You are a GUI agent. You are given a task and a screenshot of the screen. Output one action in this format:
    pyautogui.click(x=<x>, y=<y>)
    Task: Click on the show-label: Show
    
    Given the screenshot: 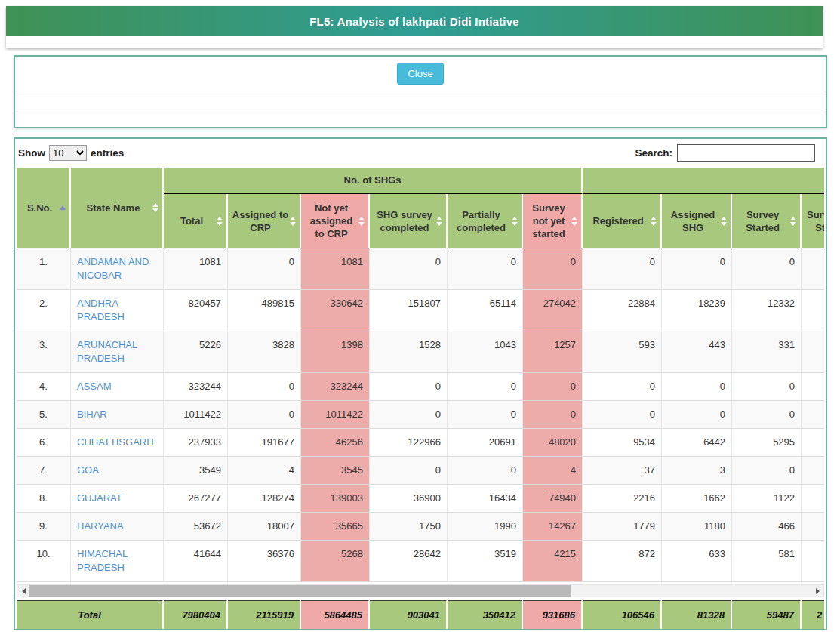 What is the action you would take?
    pyautogui.click(x=32, y=153)
    